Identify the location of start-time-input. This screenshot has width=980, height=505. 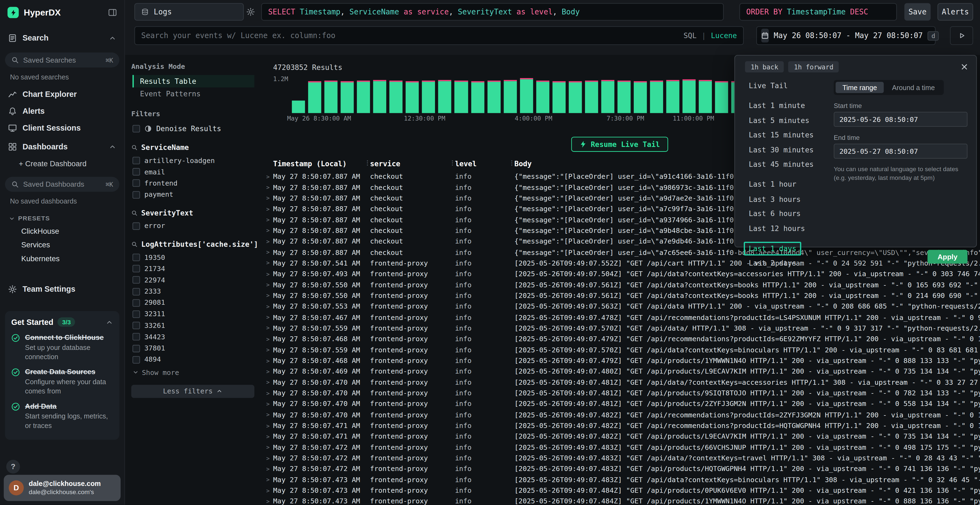
(901, 119).